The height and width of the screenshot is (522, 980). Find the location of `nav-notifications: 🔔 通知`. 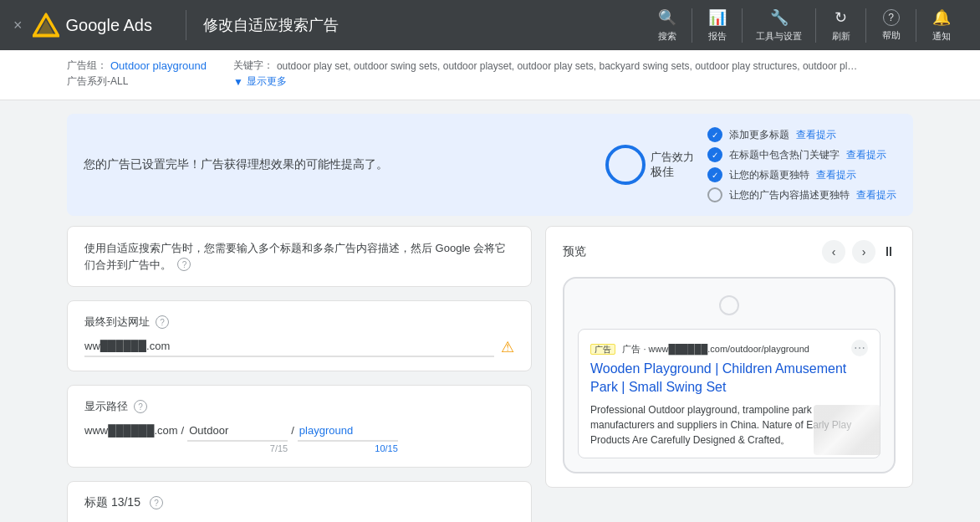

nav-notifications: 🔔 通知 is located at coordinates (942, 25).